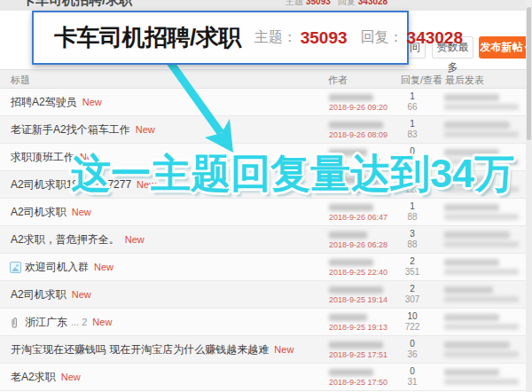 This screenshot has height=392, width=532. What do you see at coordinates (412, 272) in the screenshot?
I see `view-count: 351` at bounding box center [412, 272].